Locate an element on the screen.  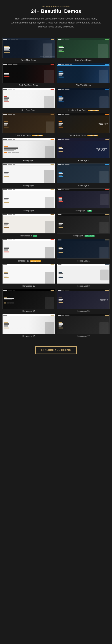
main-title: 24+ Beautiful Demos is located at coordinates (56, 11).